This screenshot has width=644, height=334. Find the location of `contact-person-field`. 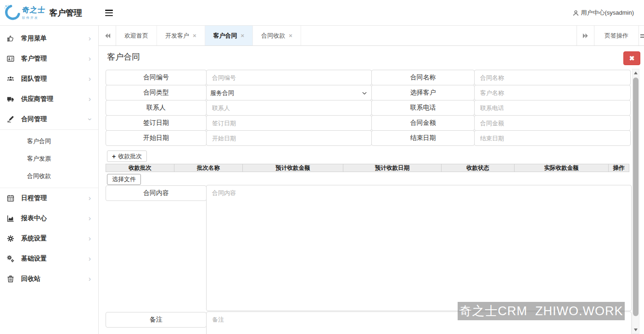

contact-person-field is located at coordinates (289, 108).